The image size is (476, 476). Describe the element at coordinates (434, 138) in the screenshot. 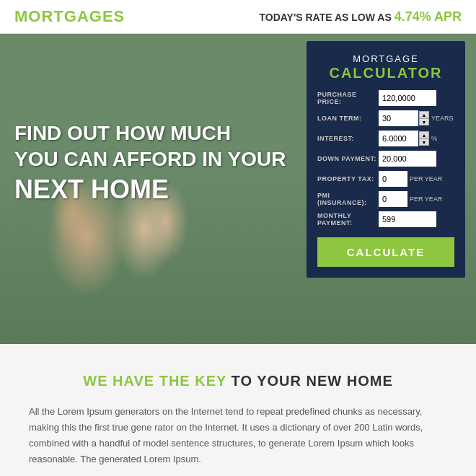

I see `interest-unit: %` at that location.